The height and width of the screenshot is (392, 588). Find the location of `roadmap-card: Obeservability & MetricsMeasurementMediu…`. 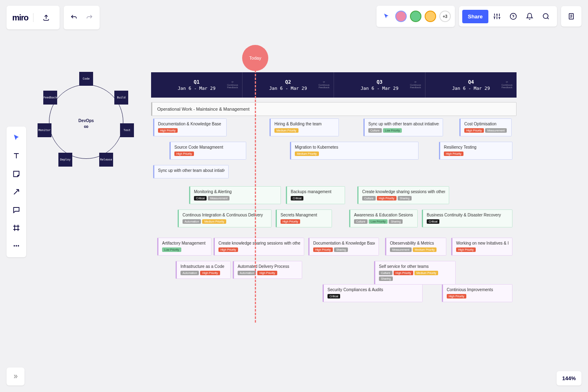

roadmap-card: Obeservability & MetricsMeasurementMediu… is located at coordinates (416, 247).